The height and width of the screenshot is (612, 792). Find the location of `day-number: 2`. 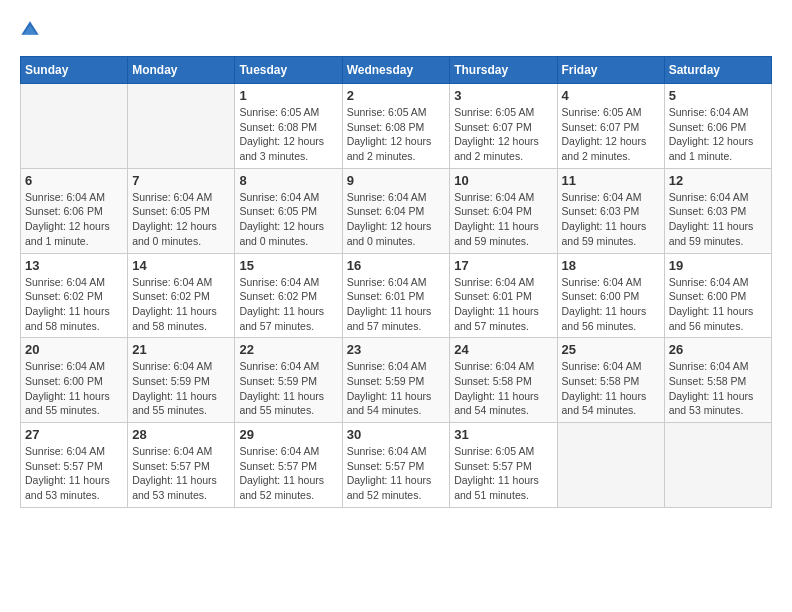

day-number: 2 is located at coordinates (396, 96).